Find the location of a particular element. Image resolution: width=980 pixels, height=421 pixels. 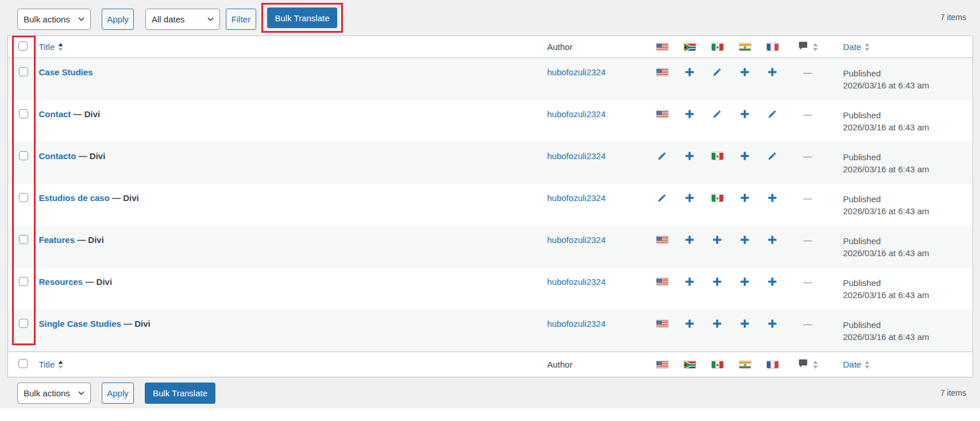

bulk-actions-select-top: Bulk actions is located at coordinates (54, 20).